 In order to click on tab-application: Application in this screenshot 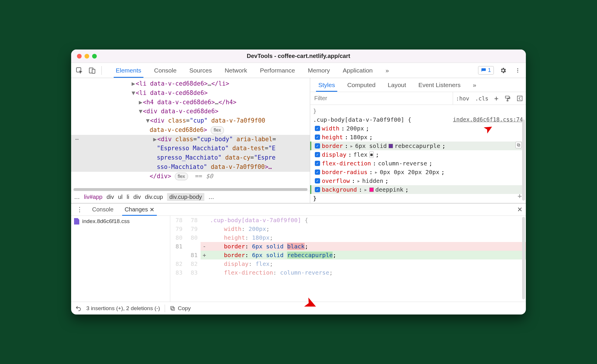, I will do `click(358, 70)`.